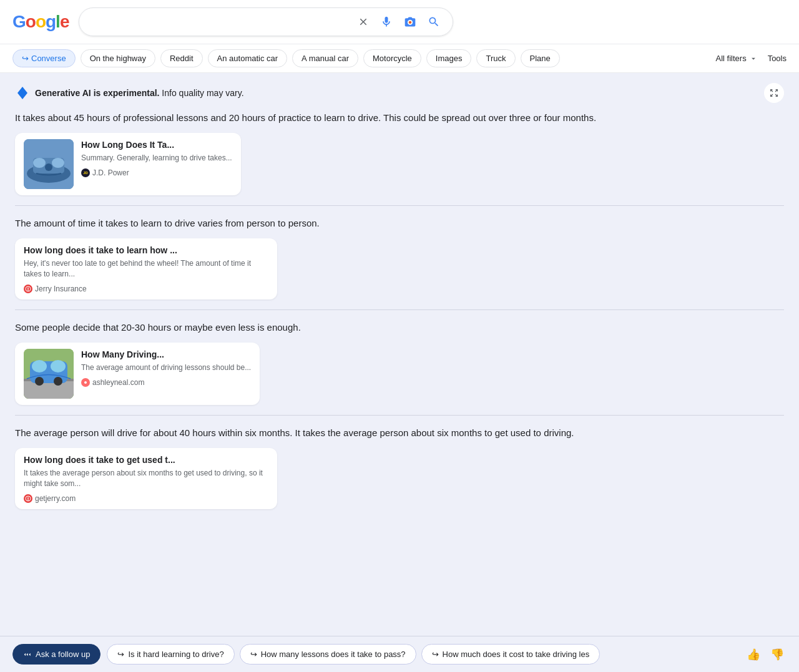 The width and height of the screenshot is (799, 672). What do you see at coordinates (386, 22) in the screenshot?
I see `microphone-icon` at bounding box center [386, 22].